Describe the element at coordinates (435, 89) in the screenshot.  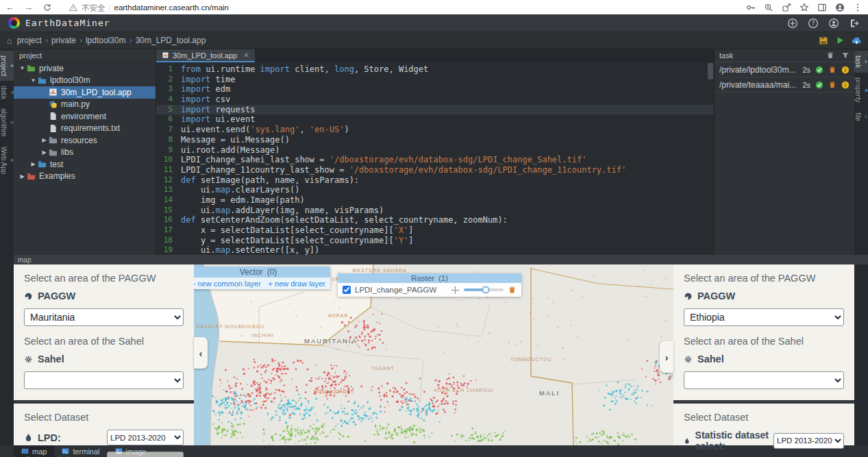
I see `code-line-3: 3import edm` at that location.